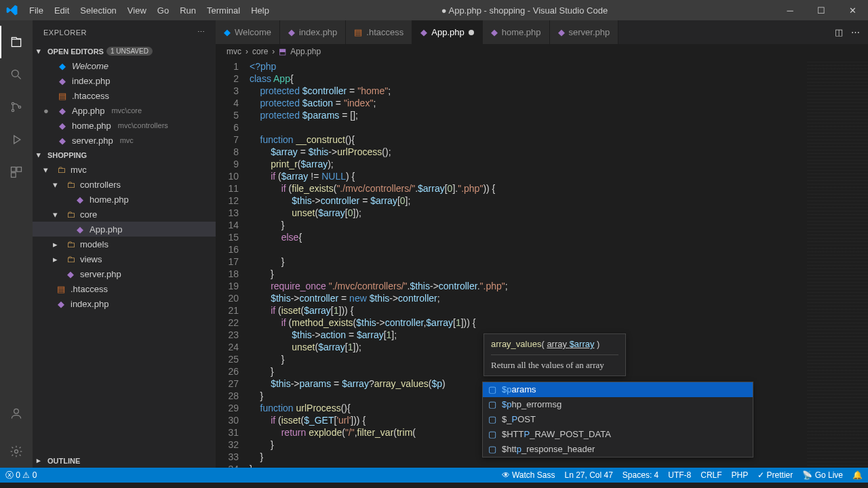 This screenshot has width=868, height=488. What do you see at coordinates (124, 461) in the screenshot?
I see `section-outline: ▸OUTLINE` at bounding box center [124, 461].